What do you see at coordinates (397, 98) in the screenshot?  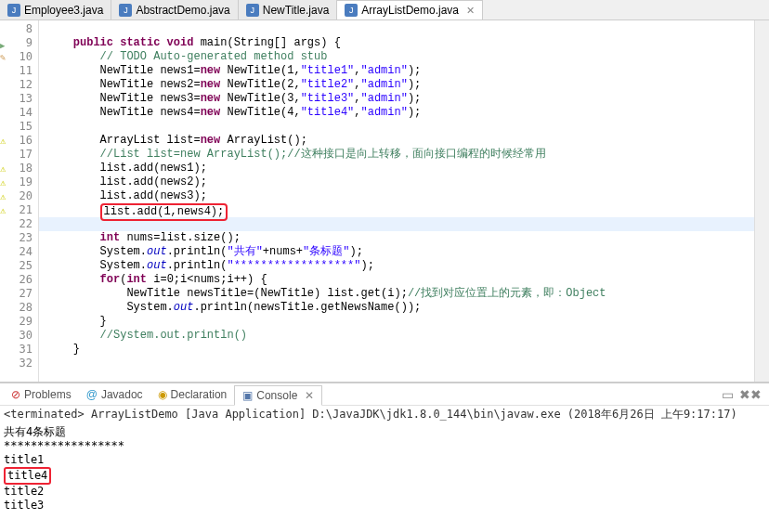 I see `code-line: NewTitle news3=new NewTitle(3,"title3","…` at bounding box center [397, 98].